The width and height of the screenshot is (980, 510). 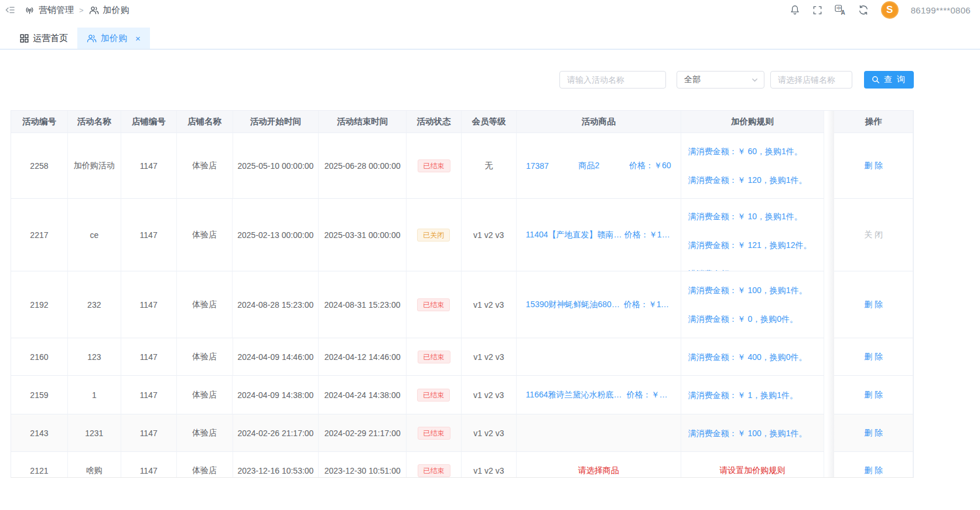 I want to click on product-link: 11404【产地直发】赣南九..., so click(x=575, y=235).